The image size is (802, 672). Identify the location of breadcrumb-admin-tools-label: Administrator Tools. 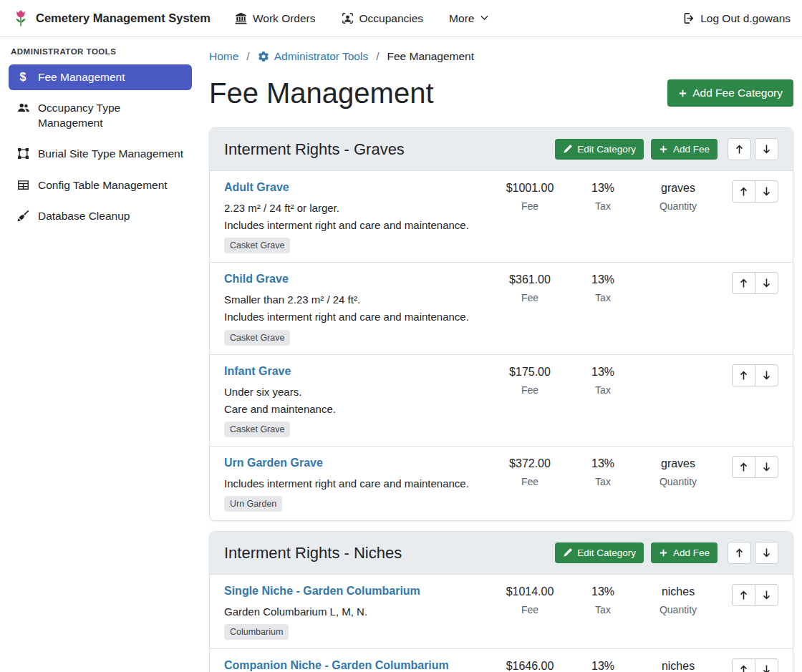
(322, 57).